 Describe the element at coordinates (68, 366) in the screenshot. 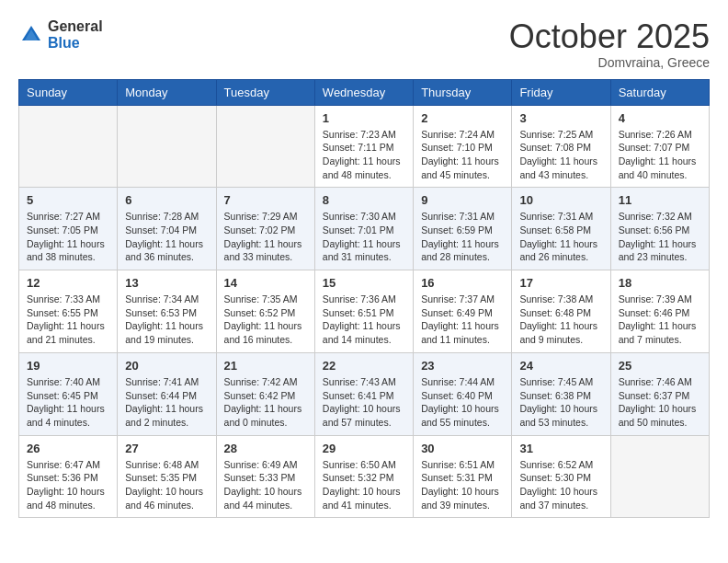

I see `day-number: 19` at that location.